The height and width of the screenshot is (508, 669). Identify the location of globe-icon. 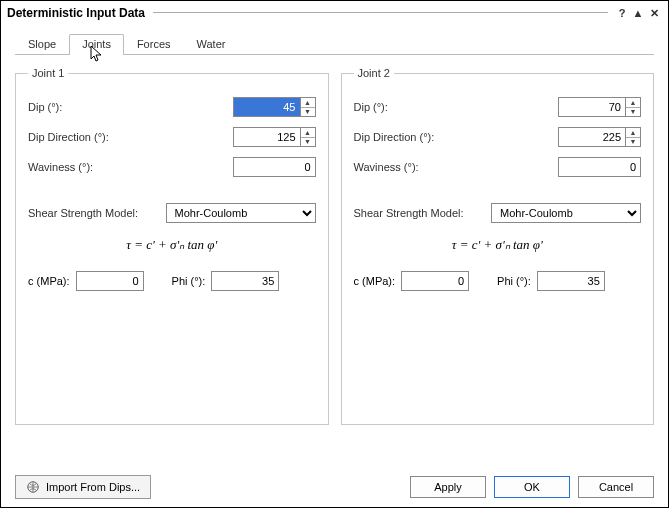
(33, 487).